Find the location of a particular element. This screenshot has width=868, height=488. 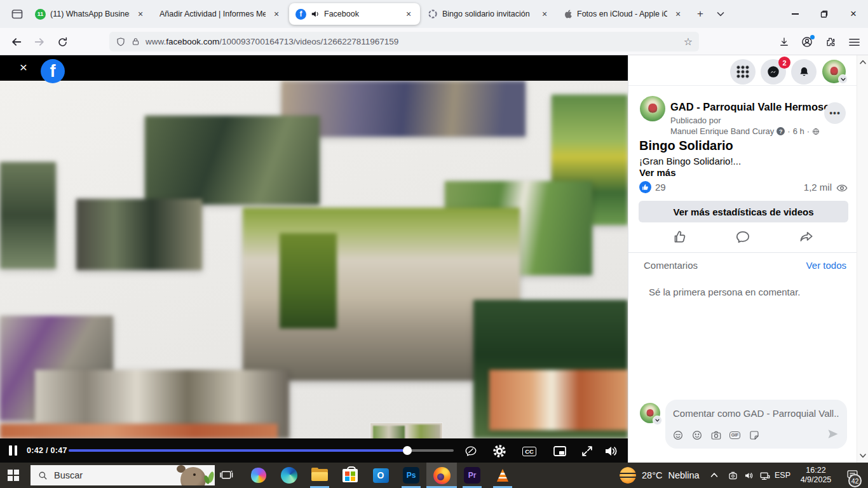

video-title: Bingo Solidario is located at coordinates (686, 146).